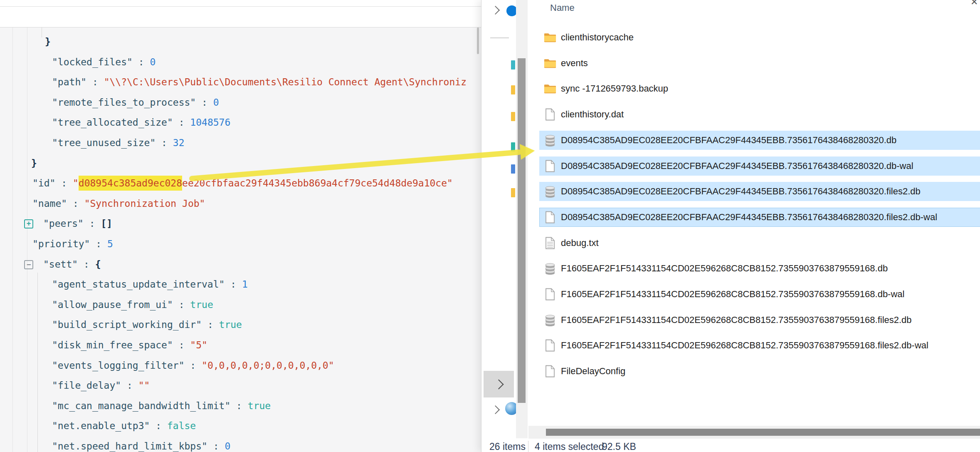  Describe the element at coordinates (522, 219) in the screenshot. I see `nav-scrollbar-track` at that location.